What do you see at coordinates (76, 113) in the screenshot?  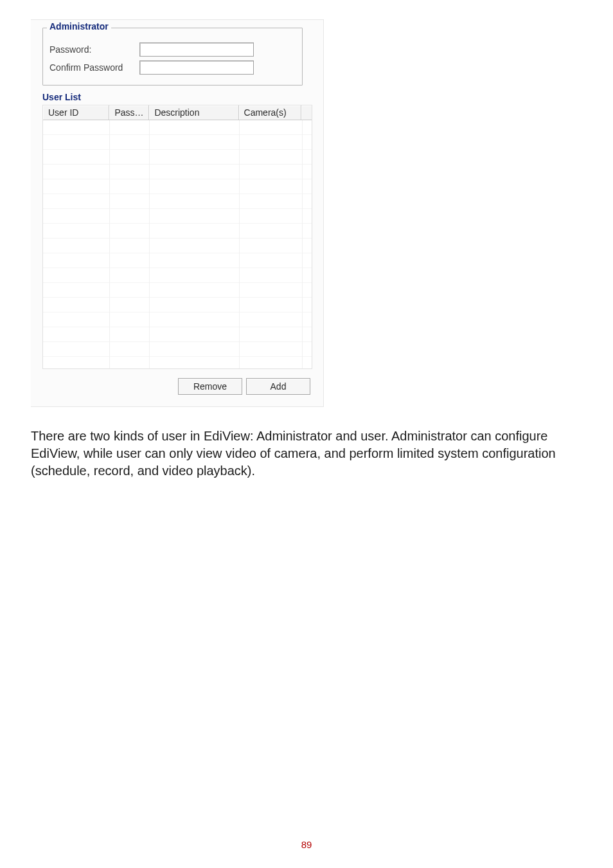 I see `col-user-id: User ID` at bounding box center [76, 113].